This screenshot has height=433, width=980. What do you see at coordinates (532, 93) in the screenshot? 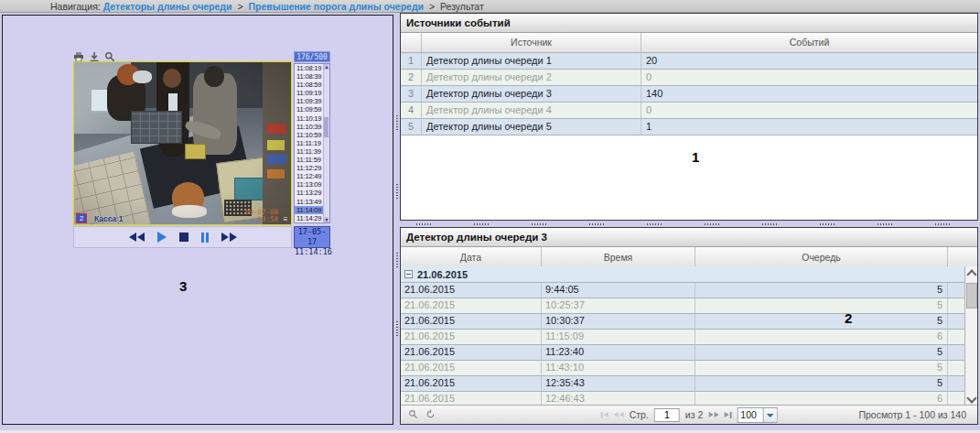
I see `source-name: Детектор длины очереди 3` at bounding box center [532, 93].